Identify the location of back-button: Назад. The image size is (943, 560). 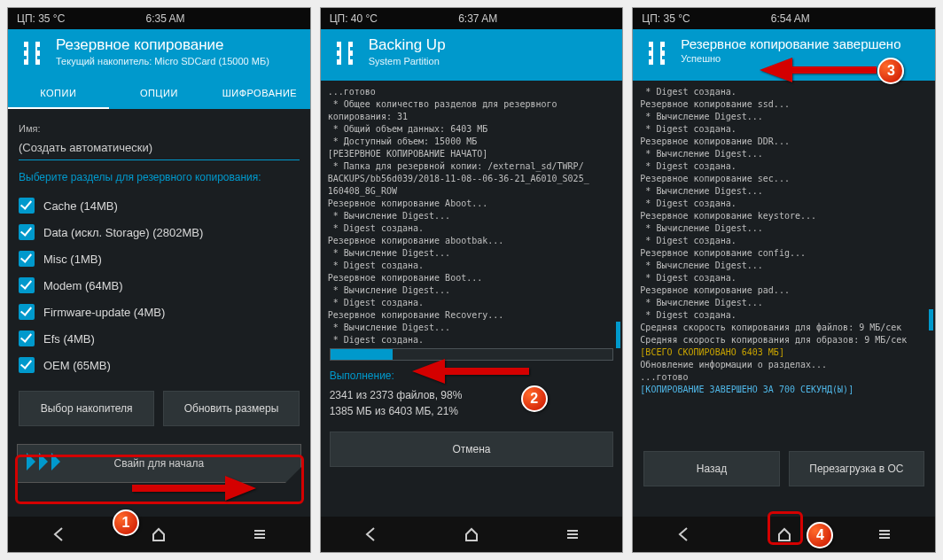
(711, 469).